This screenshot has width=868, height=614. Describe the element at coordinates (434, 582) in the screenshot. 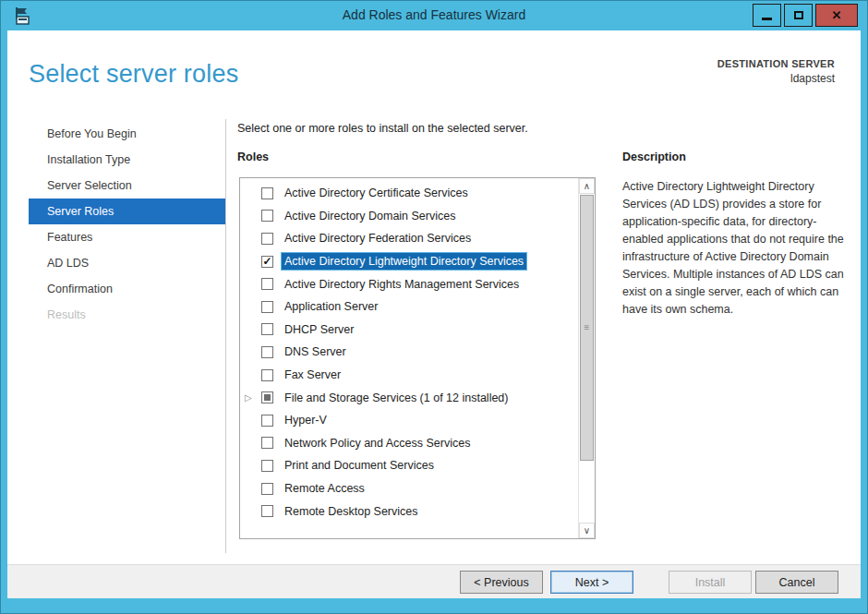

I see `footer-button-bar: < Previous Next > Install Cancel` at that location.